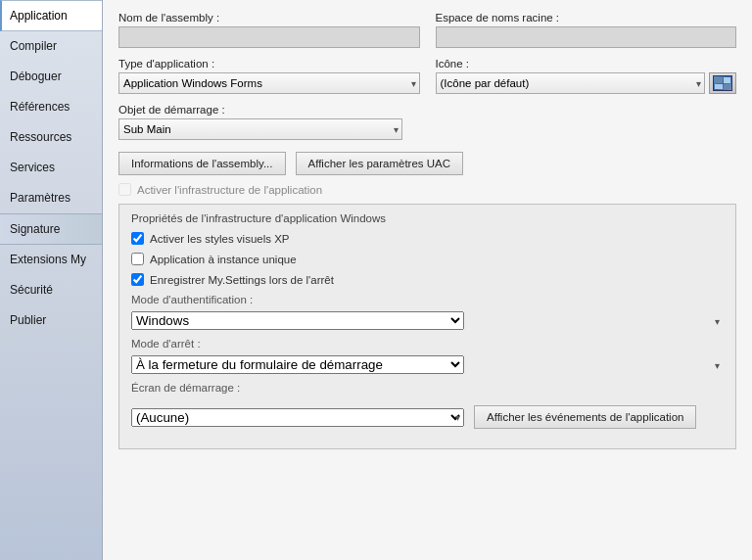 The width and height of the screenshot is (752, 560). I want to click on sidebar: Application Compiler Déboguer Références…, so click(51, 280).